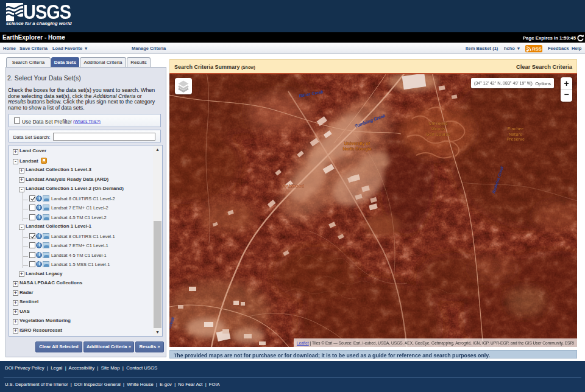 The width and height of the screenshot is (585, 392). Describe the element at coordinates (357, 149) in the screenshot. I see `svg-text: North Georgia` at that location.